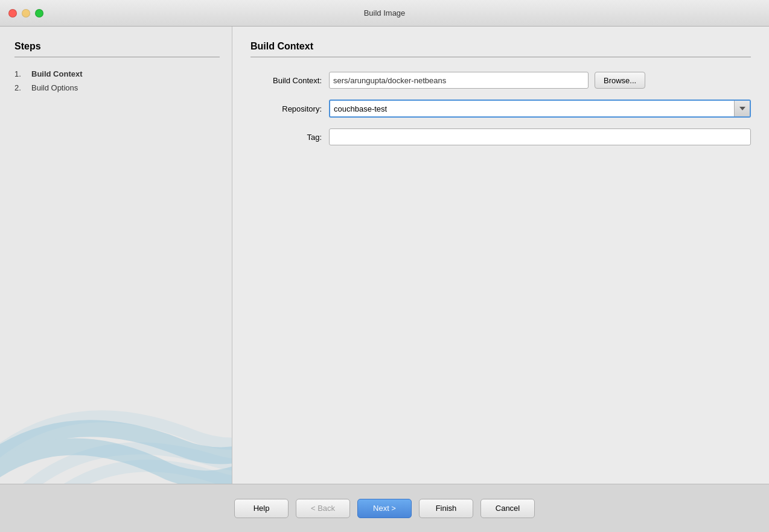 Image resolution: width=769 pixels, height=532 pixels. Describe the element at coordinates (385, 13) in the screenshot. I see `window-title: Build Image` at that location.